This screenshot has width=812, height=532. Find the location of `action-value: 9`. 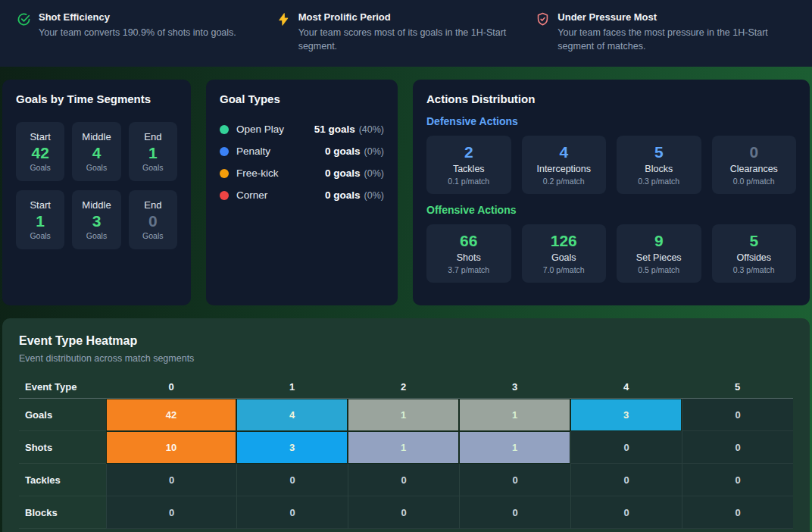

action-value: 9 is located at coordinates (659, 241).